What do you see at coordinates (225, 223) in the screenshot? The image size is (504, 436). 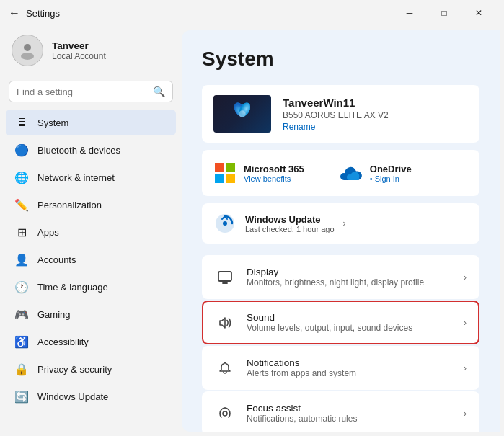 I see `windows-update-icon` at bounding box center [225, 223].